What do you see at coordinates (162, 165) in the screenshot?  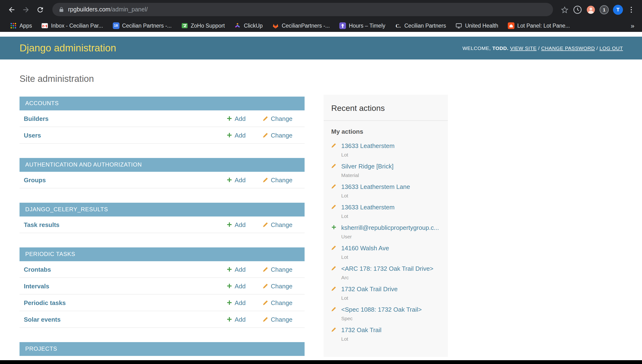 I see `module-caption-authentication-and-authorization: AUTHENTICATION AND AUTHORIZATION` at bounding box center [162, 165].